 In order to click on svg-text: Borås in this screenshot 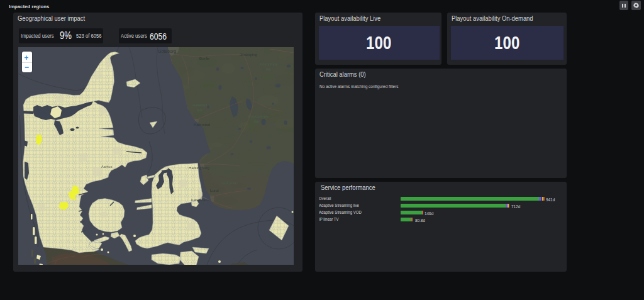, I will do `click(204, 58)`.